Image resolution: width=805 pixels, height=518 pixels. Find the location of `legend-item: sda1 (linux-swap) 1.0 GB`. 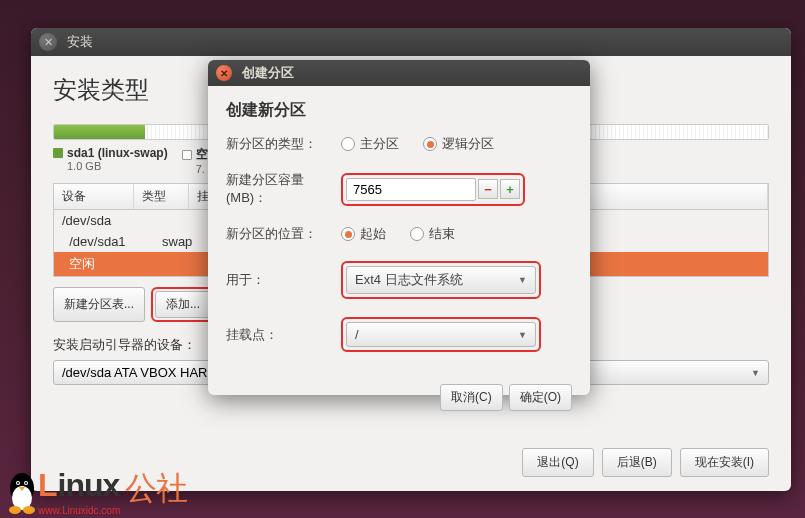

legend-item: sda1 (linux-swap) 1.0 GB is located at coordinates (110, 160).